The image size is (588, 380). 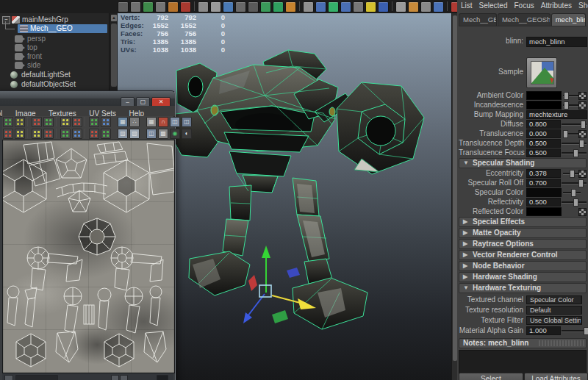 What do you see at coordinates (574, 124) in the screenshot?
I see `diffuse-slider` at bounding box center [574, 124].